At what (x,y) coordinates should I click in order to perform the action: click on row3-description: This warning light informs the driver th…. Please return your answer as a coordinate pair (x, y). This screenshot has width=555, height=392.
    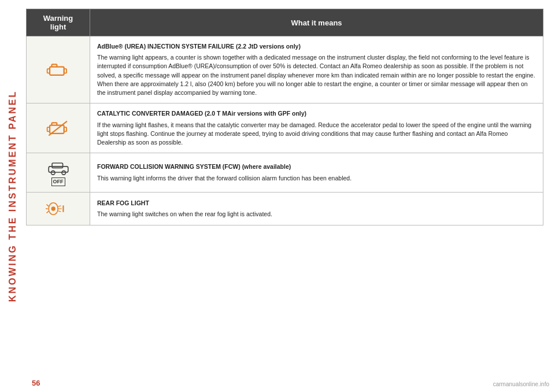
    Looking at the image, I should click on (224, 178).